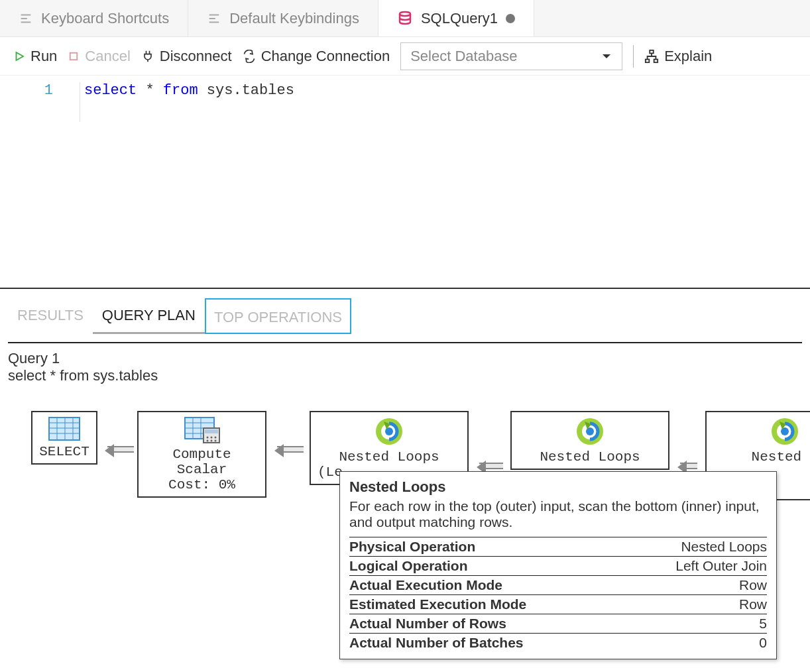  I want to click on query-title: Query 1, so click(405, 359).